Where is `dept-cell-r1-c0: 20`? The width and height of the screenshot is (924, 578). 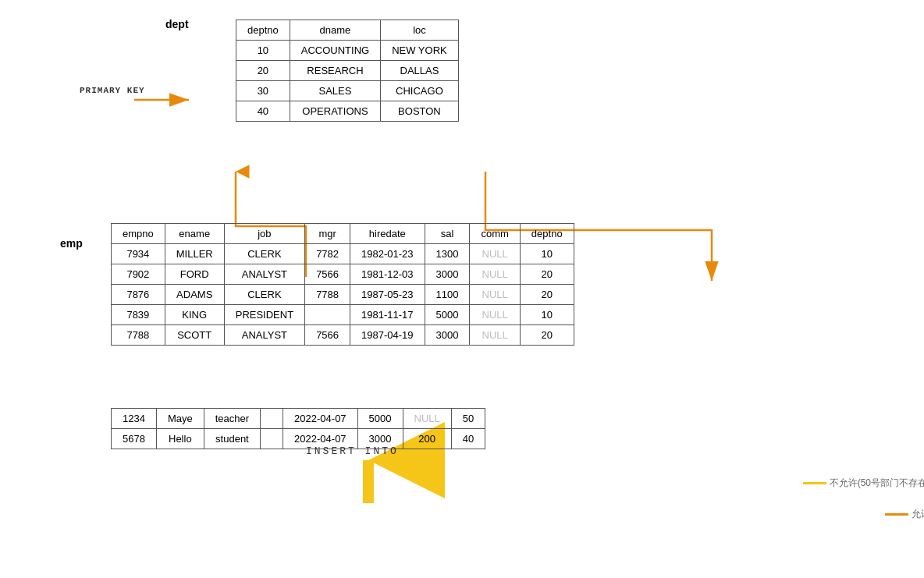 dept-cell-r1-c0: 20 is located at coordinates (264, 71).